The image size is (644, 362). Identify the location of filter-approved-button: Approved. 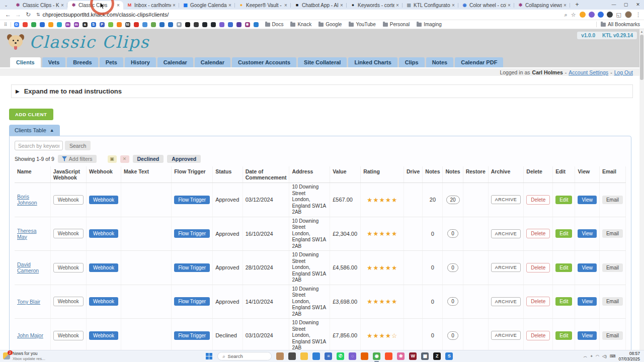
(184, 159).